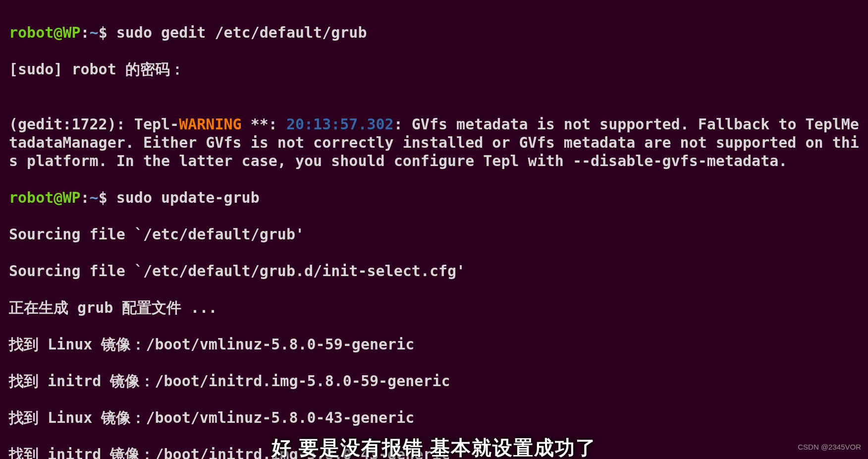 Image resolution: width=868 pixels, height=459 pixels. What do you see at coordinates (340, 124) in the screenshot?
I see `timestamp: 20:13:57.302` at bounding box center [340, 124].